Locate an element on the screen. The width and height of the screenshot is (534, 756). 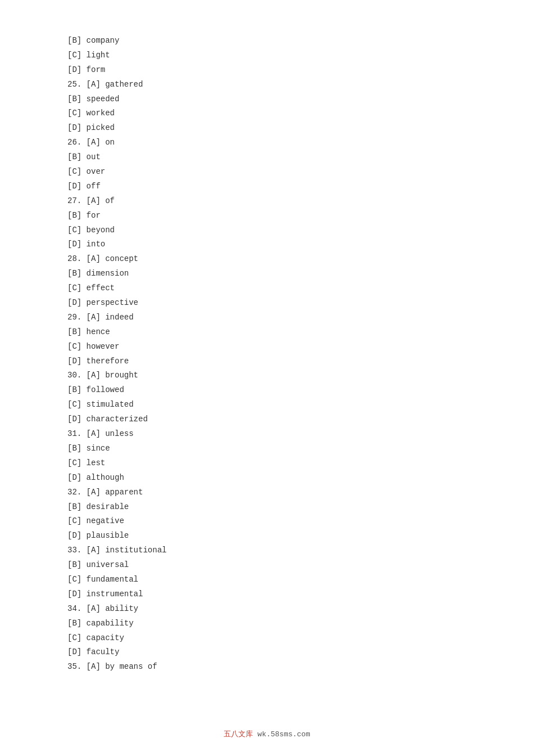
list-item: [C] negative is located at coordinates (278, 521).